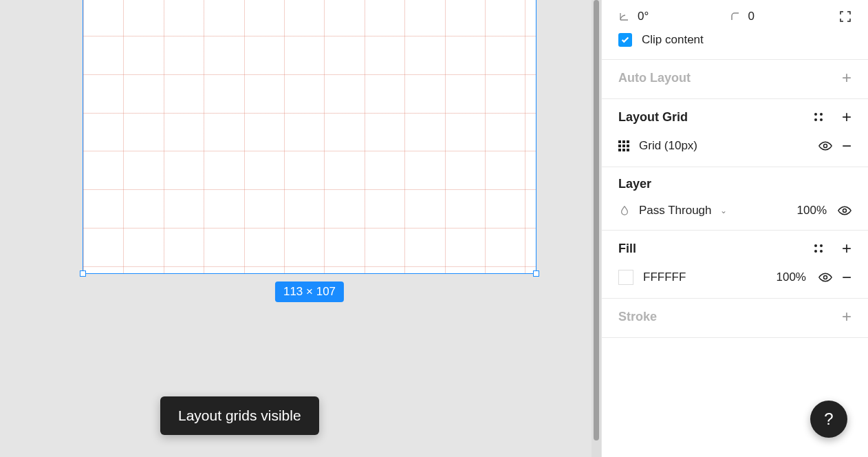  I want to click on auto-layout-section: Auto Layout +, so click(735, 80).